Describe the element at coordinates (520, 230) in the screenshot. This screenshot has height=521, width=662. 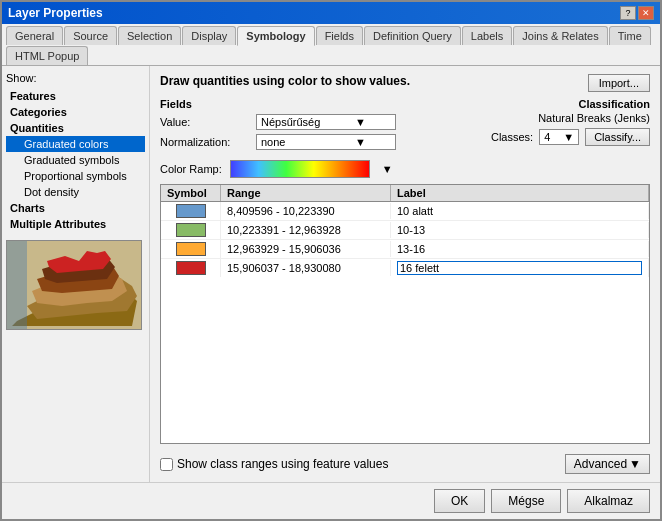
I see `td-label: 10-13` at that location.